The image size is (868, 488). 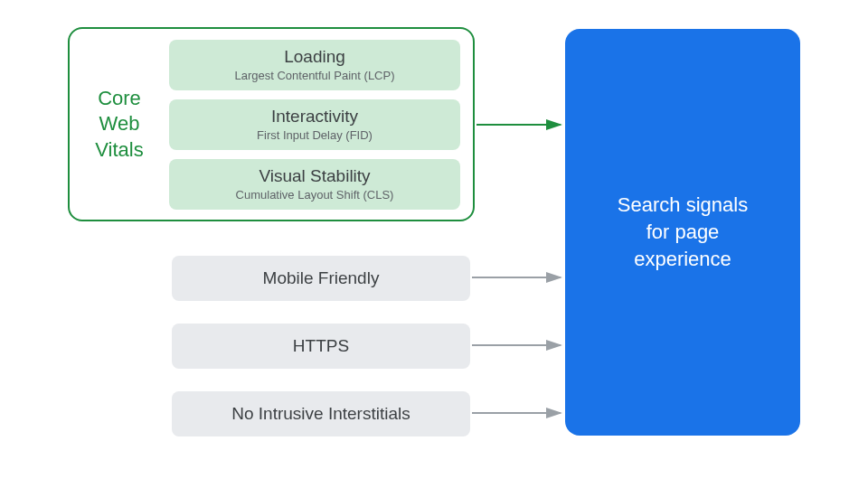 What do you see at coordinates (315, 184) in the screenshot?
I see `metric-visual-stability: Visual Stability Cumulative Layout Shift…` at bounding box center [315, 184].